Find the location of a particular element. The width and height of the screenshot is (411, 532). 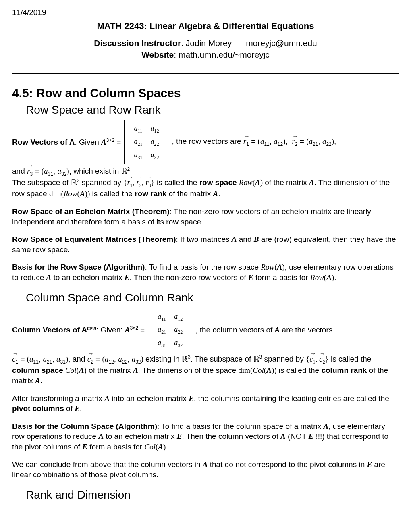

column-basis-algorithm: Basis for the Column Space (Algorithm): … is located at coordinates (206, 437).